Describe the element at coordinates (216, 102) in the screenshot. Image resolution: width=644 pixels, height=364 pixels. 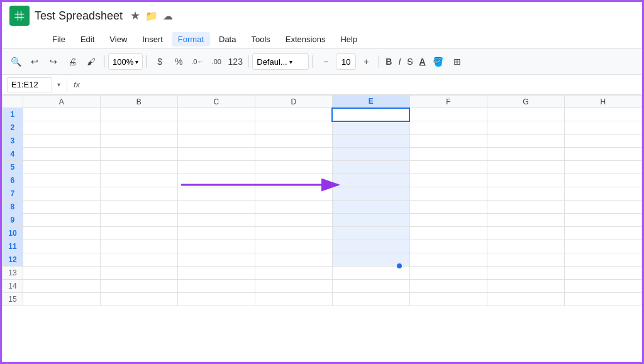
I see `col-header-C: C` at that location.